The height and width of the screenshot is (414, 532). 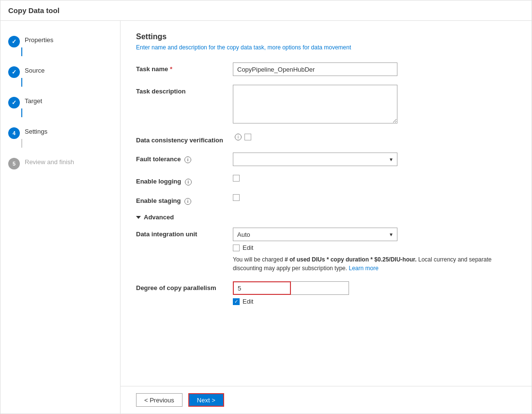 I want to click on fault-tolerance-dropdown-wrapper: ▼, so click(x=315, y=159).